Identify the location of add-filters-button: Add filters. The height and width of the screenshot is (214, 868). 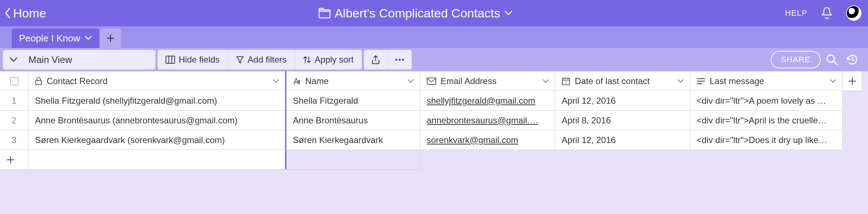
(261, 60).